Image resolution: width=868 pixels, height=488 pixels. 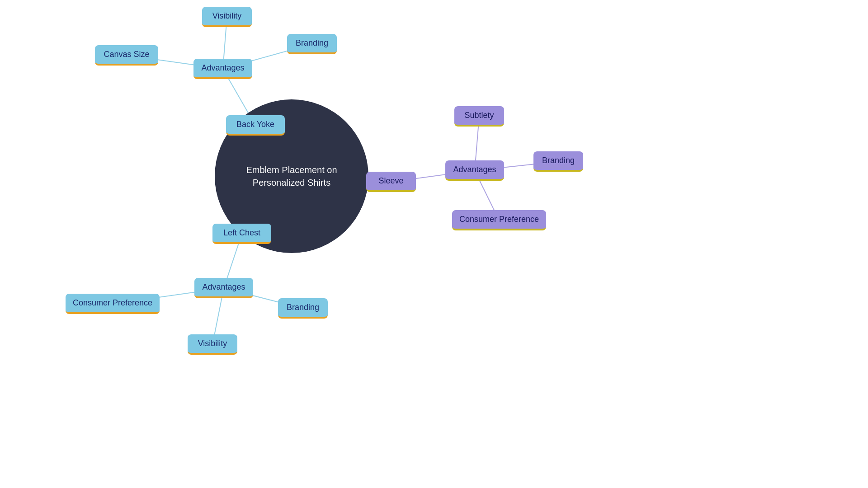 I want to click on node-label: Canvas Size, so click(x=127, y=54).